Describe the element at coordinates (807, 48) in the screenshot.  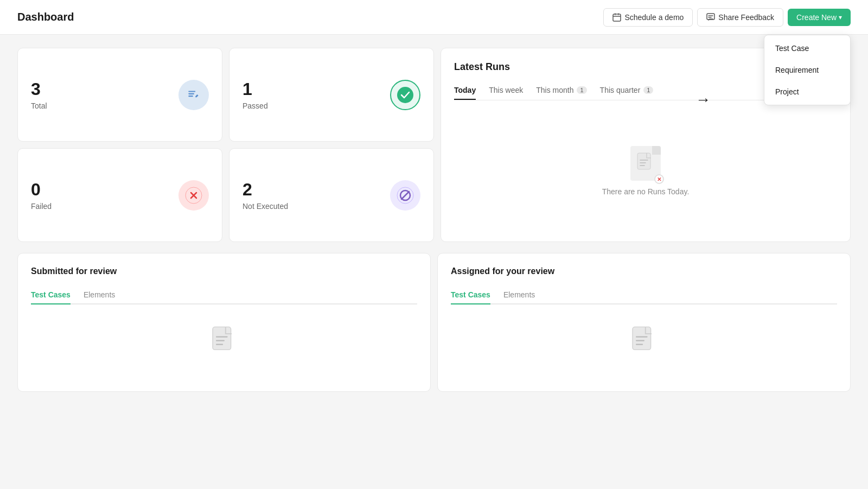
I see `dropdown-item-test-case: Test Case` at that location.